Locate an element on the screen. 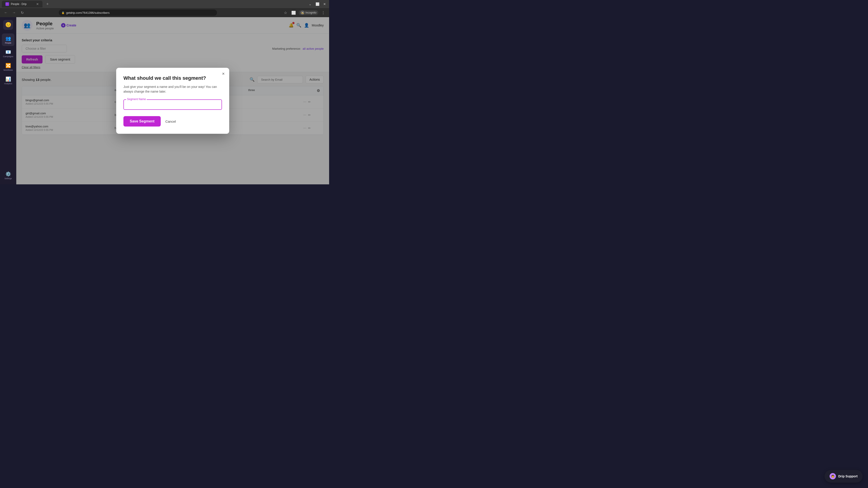 The height and width of the screenshot is (488, 868). tab-title: People · Drip is located at coordinates (23, 4).